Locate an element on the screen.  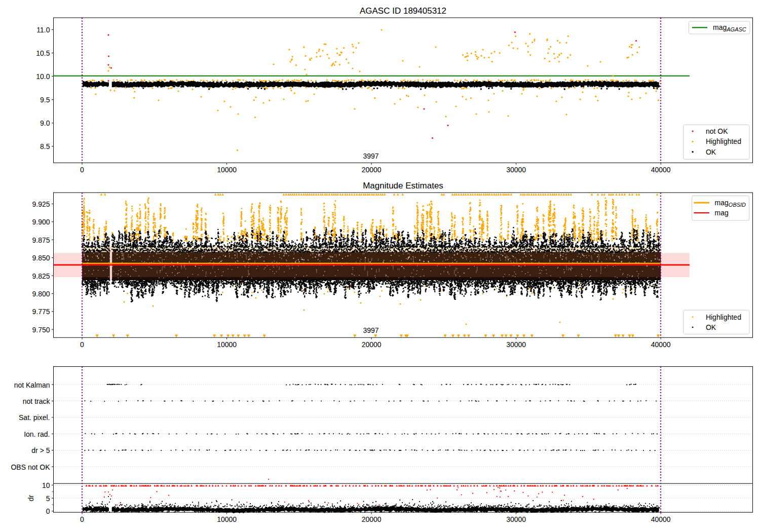
svg-text: 9.825 is located at coordinates (41, 276).